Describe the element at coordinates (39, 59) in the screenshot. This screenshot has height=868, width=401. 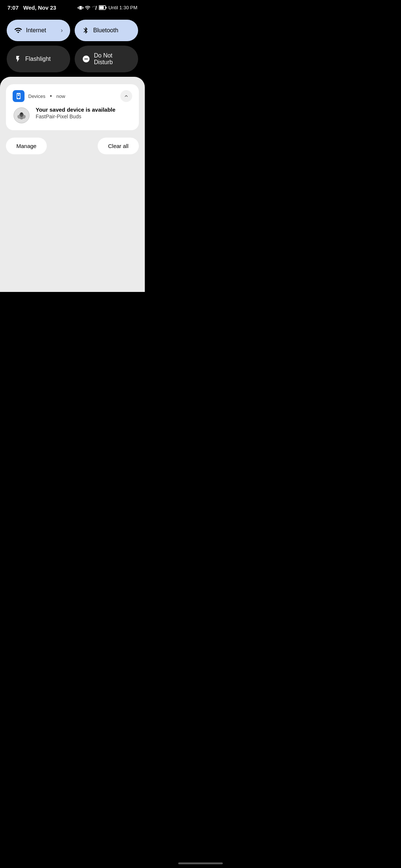
I see `flashlight-tile: Flashlight` at that location.